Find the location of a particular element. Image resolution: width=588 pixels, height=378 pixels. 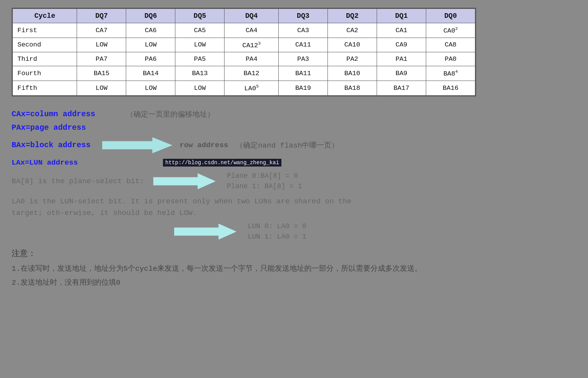

lun-select-intro: LA0 is the LUN-select bit. It is present… is located at coordinates (197, 208).